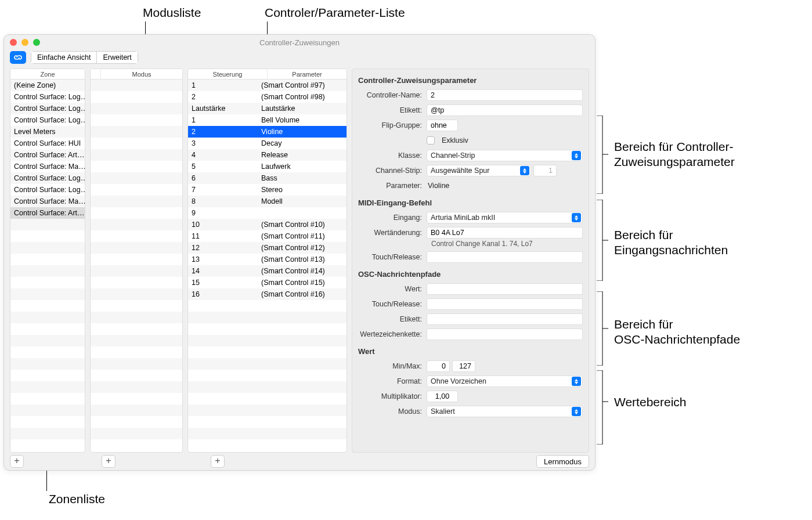 Image resolution: width=812 pixels, height=520 pixels. What do you see at coordinates (136, 266) in the screenshot?
I see `mode-body` at bounding box center [136, 266].